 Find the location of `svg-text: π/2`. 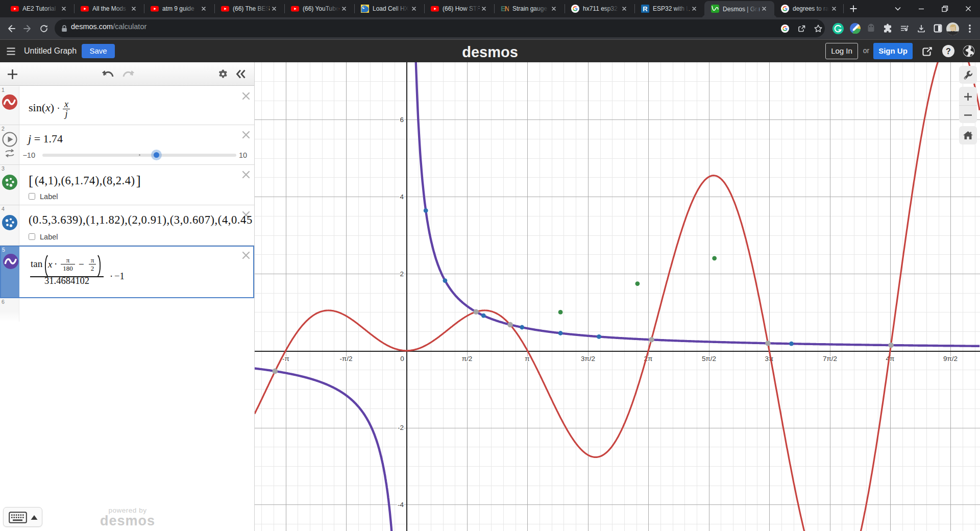

svg-text: π/2 is located at coordinates (468, 358).